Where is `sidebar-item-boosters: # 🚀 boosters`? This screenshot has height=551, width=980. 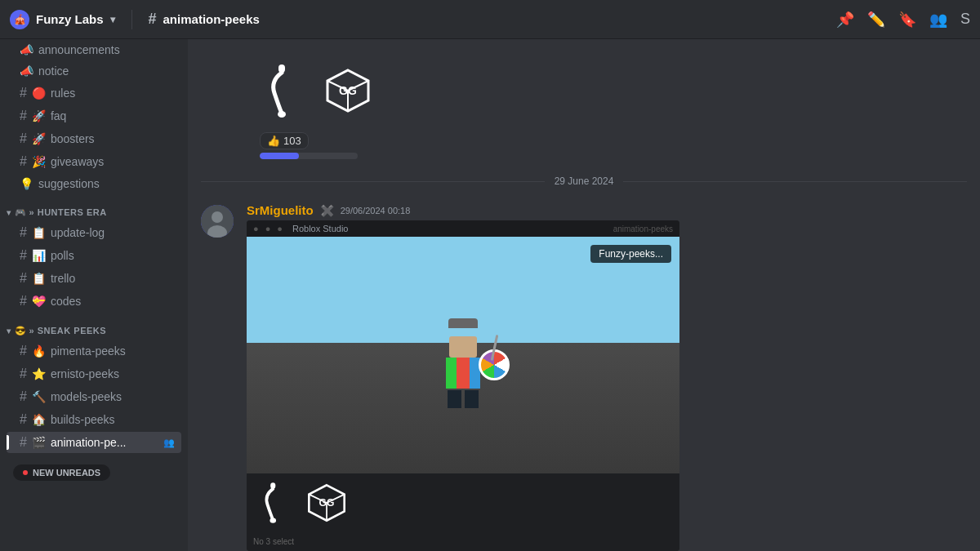 sidebar-item-boosters: # 🚀 boosters is located at coordinates (94, 139).